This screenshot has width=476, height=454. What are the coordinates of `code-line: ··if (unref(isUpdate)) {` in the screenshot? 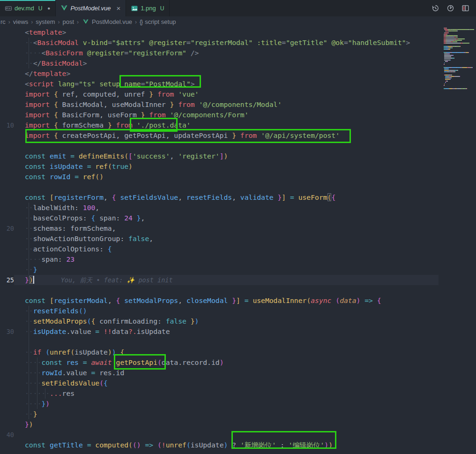 It's located at (219, 352).